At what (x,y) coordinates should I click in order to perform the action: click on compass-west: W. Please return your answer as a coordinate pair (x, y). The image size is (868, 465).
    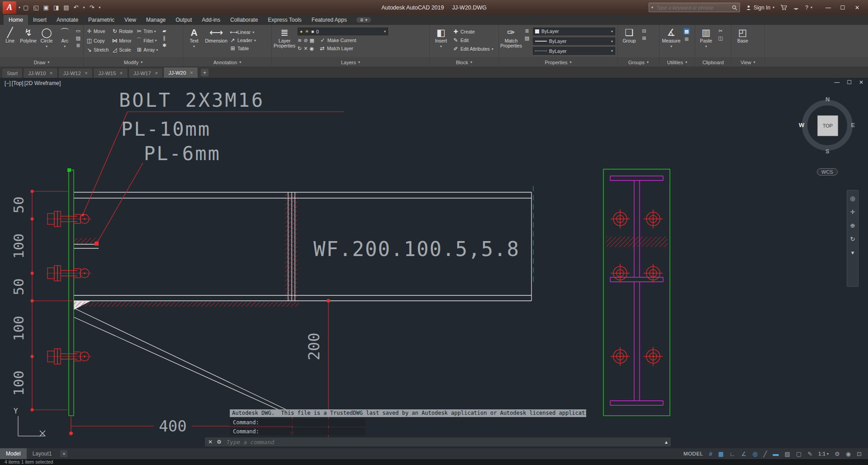
    Looking at the image, I should click on (802, 125).